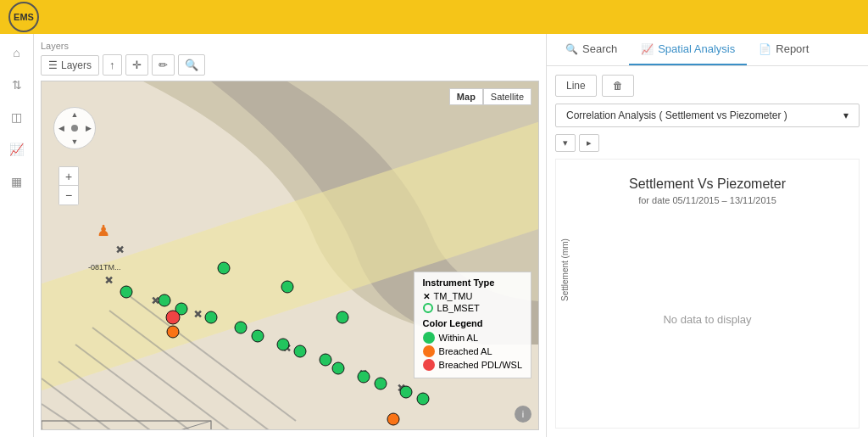  Describe the element at coordinates (69, 186) in the screenshot. I see `zoom-controls: + −` at that location.